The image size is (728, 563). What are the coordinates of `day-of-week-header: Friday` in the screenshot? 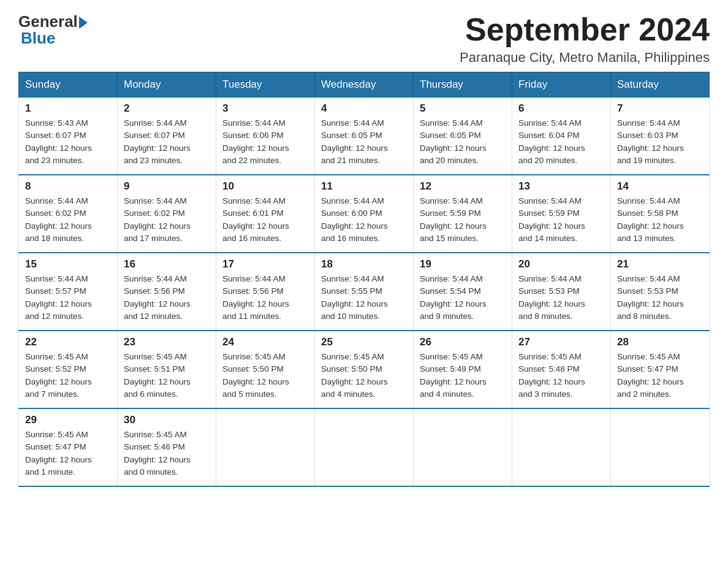 It's located at (561, 85).